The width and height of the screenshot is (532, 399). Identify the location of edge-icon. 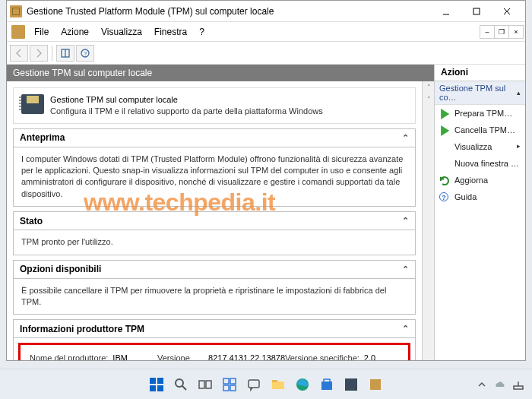
(302, 385).